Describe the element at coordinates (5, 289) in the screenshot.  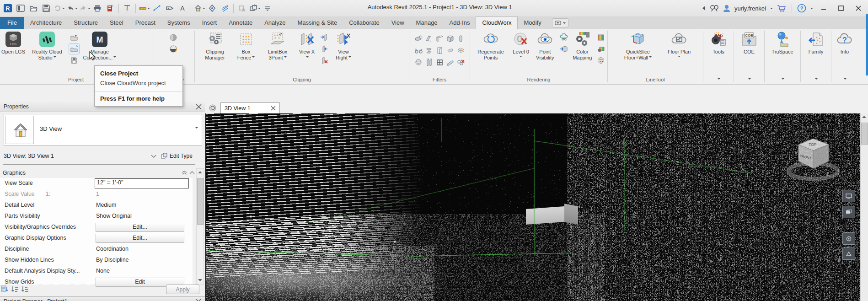
I see `filter-toggle-icon` at that location.